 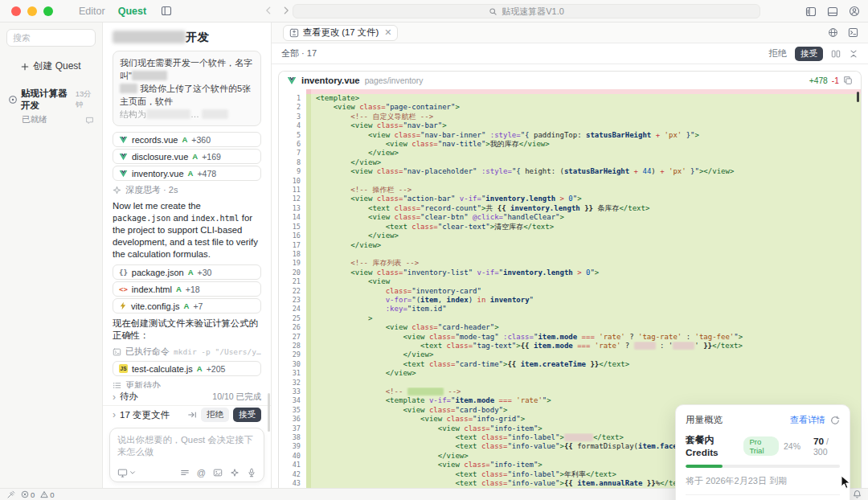 What do you see at coordinates (123, 305) in the screenshot?
I see `vite-icon` at bounding box center [123, 305].